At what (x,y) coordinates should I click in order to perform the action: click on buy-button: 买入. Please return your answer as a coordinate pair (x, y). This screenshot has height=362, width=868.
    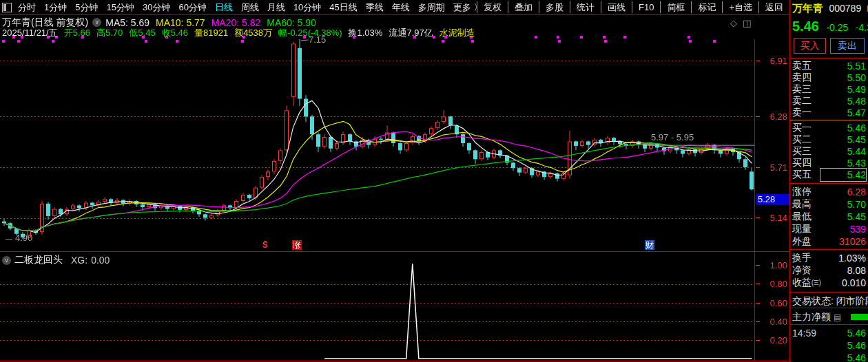
    Looking at the image, I should click on (810, 45).